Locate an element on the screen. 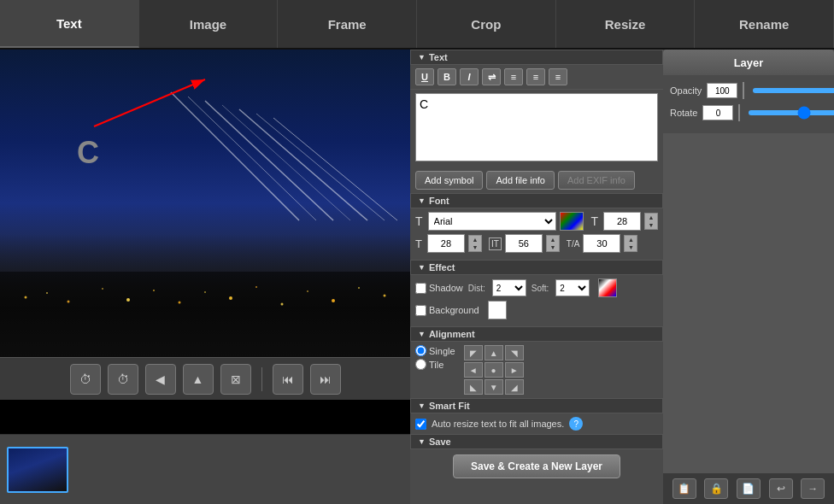  tab-text: Text is located at coordinates (70, 24).